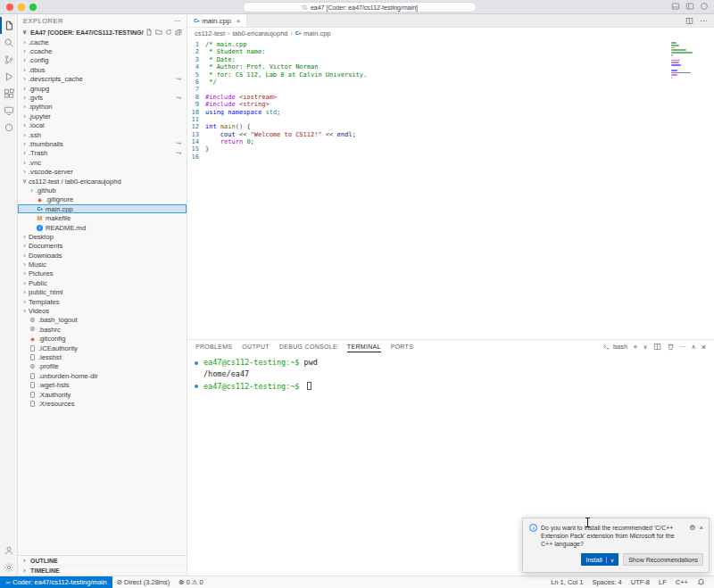 Image resolution: width=714 pixels, height=588 pixels. What do you see at coordinates (144, 582) in the screenshot?
I see `network-status: ⊘ Direct (3.28ms)` at bounding box center [144, 582].